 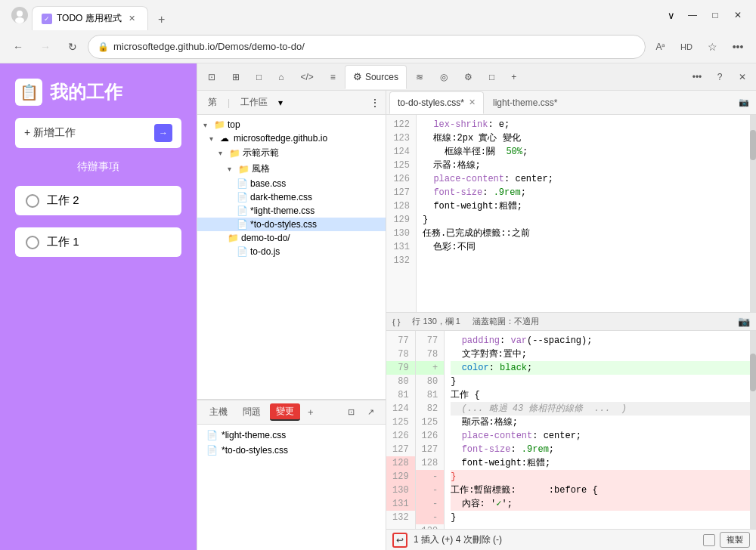 What do you see at coordinates (709, 540) in the screenshot?
I see `copy-checkbox` at bounding box center [709, 540].